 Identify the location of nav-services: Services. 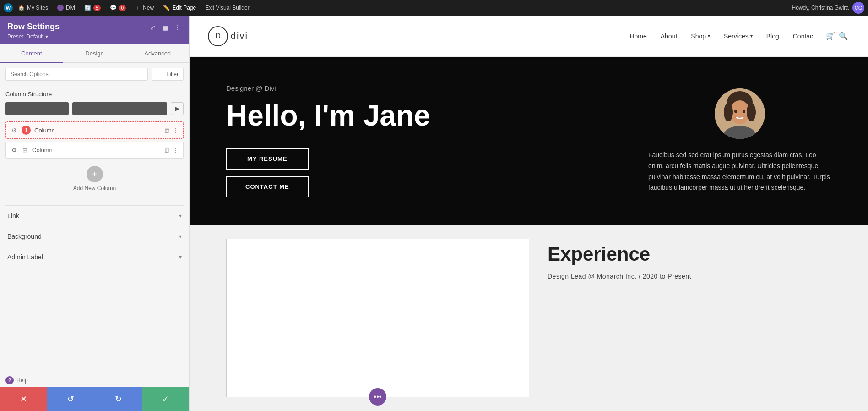
(738, 36).